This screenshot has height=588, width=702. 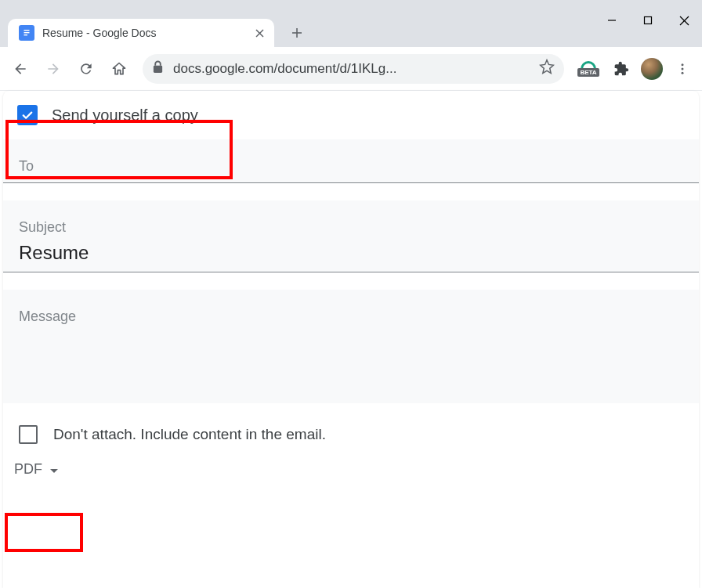 What do you see at coordinates (28, 435) in the screenshot?
I see `dont-attach-checkbox` at bounding box center [28, 435].